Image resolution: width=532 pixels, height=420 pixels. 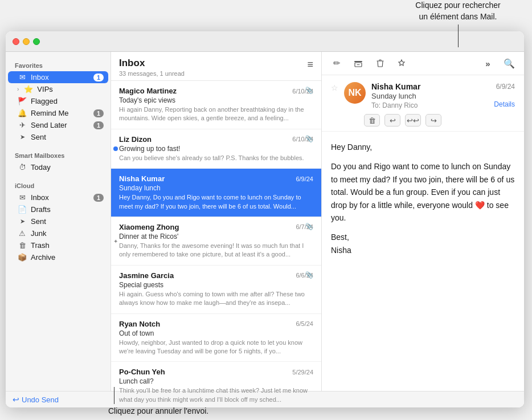 What do you see at coordinates (67, 210) in the screenshot?
I see `sidebar-drafts-label: Drafts` at bounding box center [67, 210].